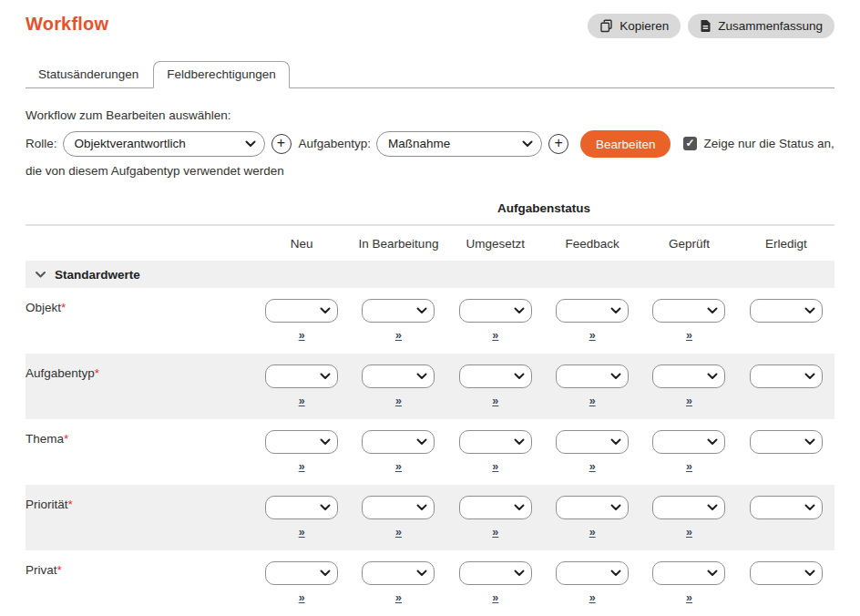  Describe the element at coordinates (139, 457) in the screenshot. I see `field-label-cell: Thema*` at that location.